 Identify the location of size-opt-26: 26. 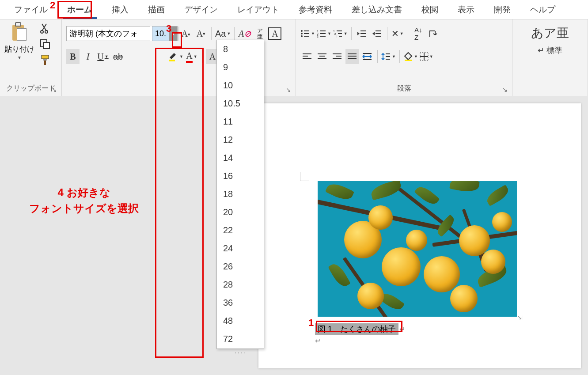
(240, 267).